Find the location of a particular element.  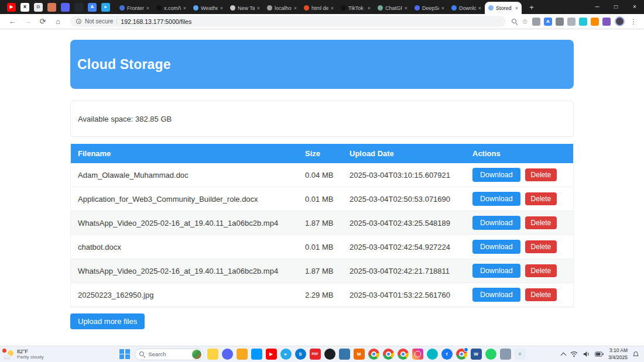

translate-icon: A is located at coordinates (93, 7).